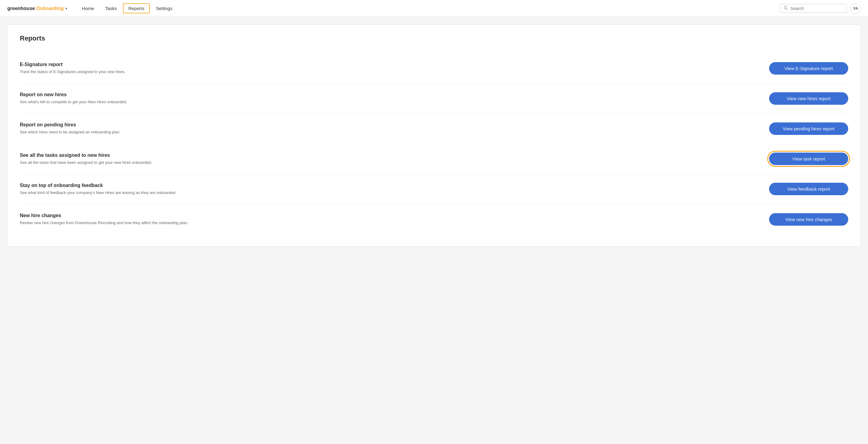  What do you see at coordinates (434, 129) in the screenshot?
I see `report-row: Report on pending hiresSee which hires n…` at bounding box center [434, 129].